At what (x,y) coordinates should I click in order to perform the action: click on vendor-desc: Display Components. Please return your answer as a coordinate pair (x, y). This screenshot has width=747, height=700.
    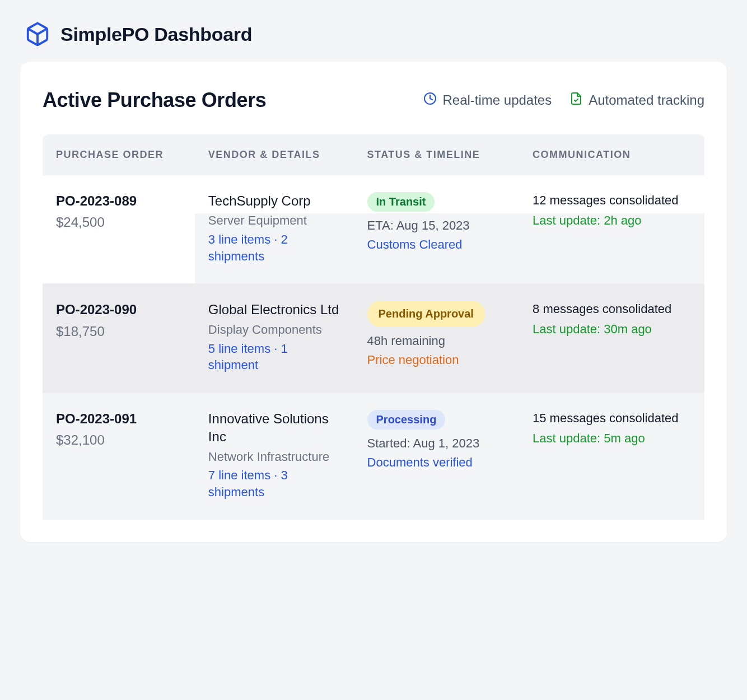
    Looking at the image, I should click on (274, 330).